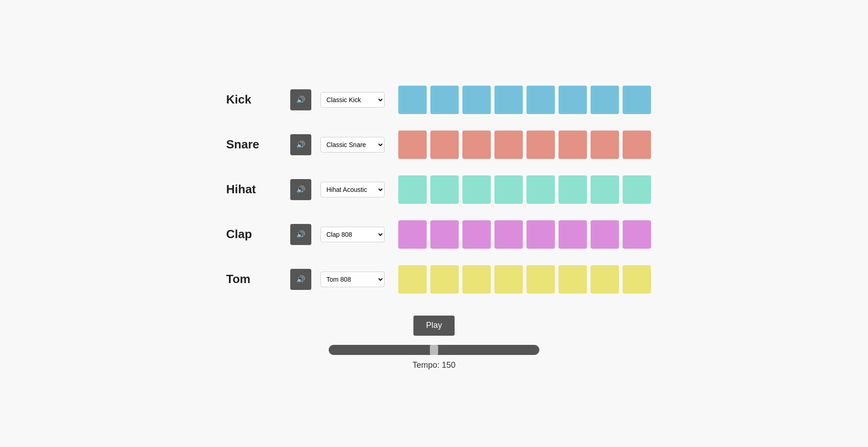  I want to click on track-row-snare: Snare🔊Classic Snare808 SnareRim Shot, so click(434, 145).